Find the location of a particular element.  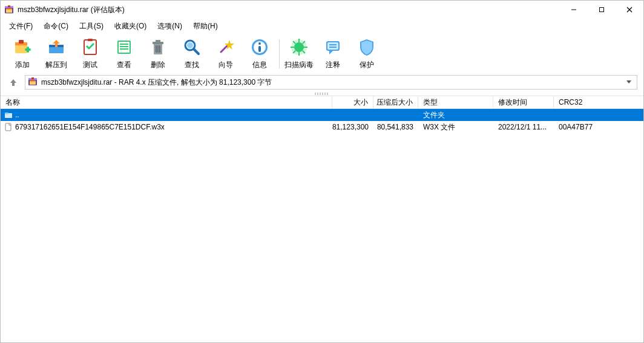

col-modified: 修改时间 is located at coordinates (524, 102).